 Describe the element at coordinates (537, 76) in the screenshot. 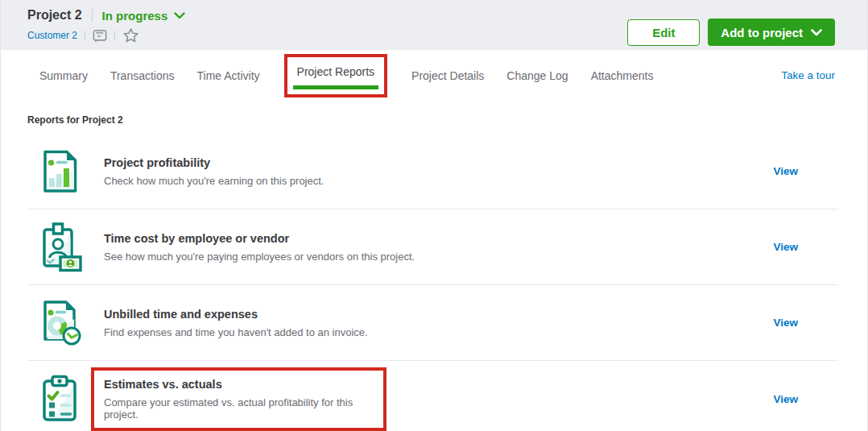

I see `tab-change-log: Change Log` at that location.